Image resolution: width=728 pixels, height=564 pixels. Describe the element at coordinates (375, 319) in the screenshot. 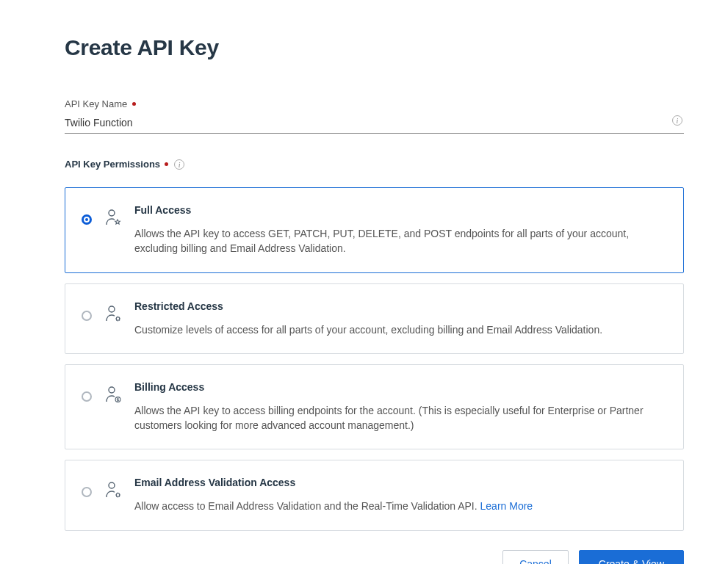

I see `permission-option-restricted-access: Restricted Access Customize levels of ac…` at that location.